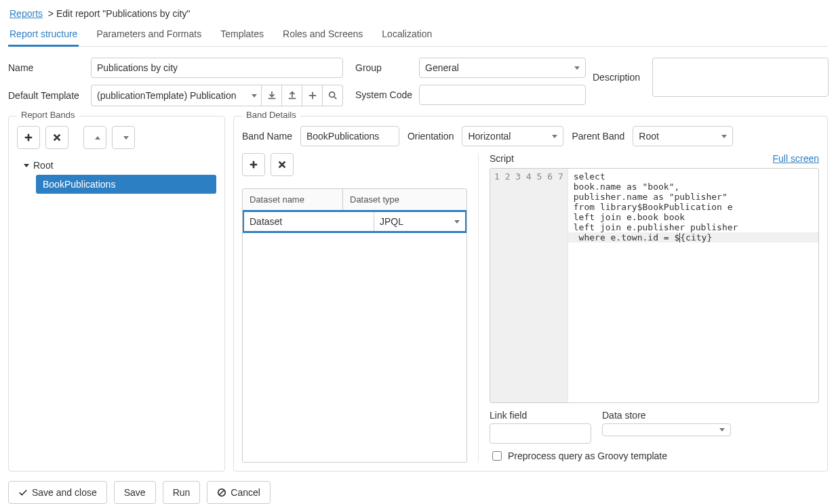  Describe the element at coordinates (355, 325) in the screenshot. I see `dataset-table: Dataset name Dataset type JPQL` at that location.